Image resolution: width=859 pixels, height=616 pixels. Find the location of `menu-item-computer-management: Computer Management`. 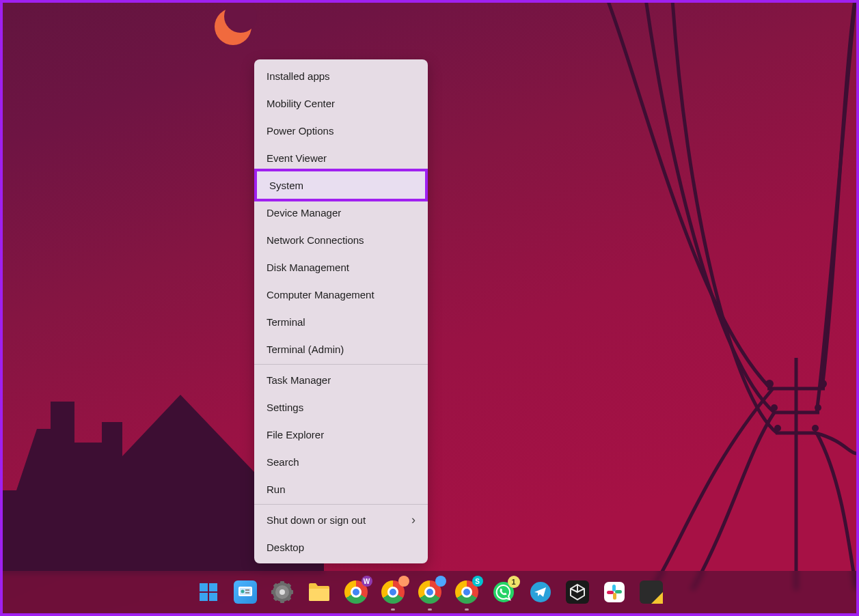

menu-item-computer-management: Computer Management is located at coordinates (341, 294).